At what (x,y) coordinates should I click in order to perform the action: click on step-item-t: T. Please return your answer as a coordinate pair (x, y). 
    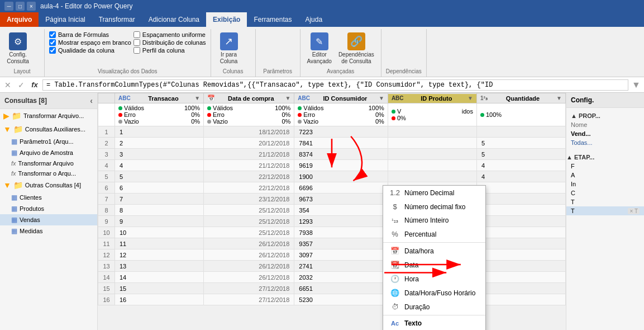
    Looking at the image, I should click on (605, 202).